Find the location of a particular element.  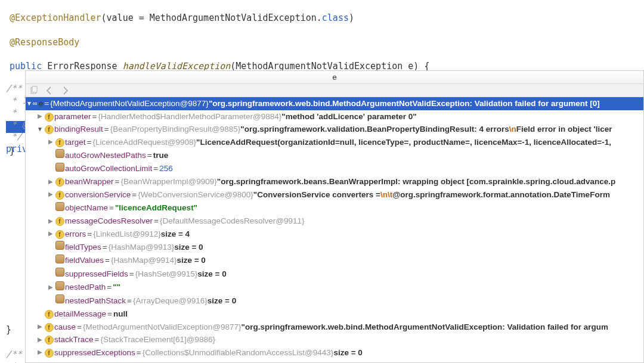

var-type: {MethodArgumentNotValidException@9877} is located at coordinates (162, 327).